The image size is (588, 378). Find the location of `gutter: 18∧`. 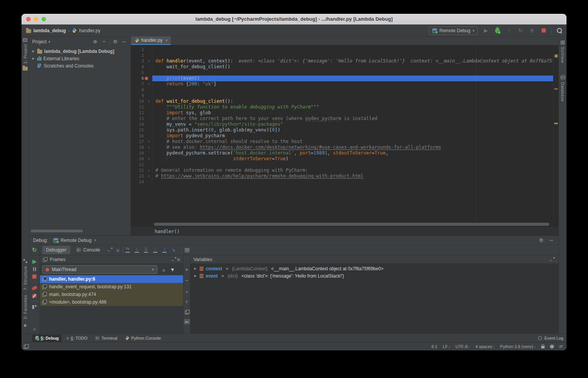

gutter: 18∧ is located at coordinates (142, 147).